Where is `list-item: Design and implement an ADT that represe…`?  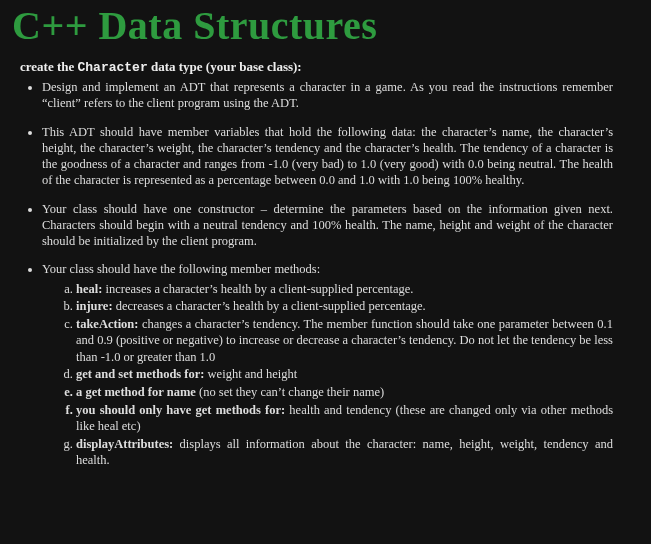
list-item: Design and implement an ADT that represe… is located at coordinates (328, 96).